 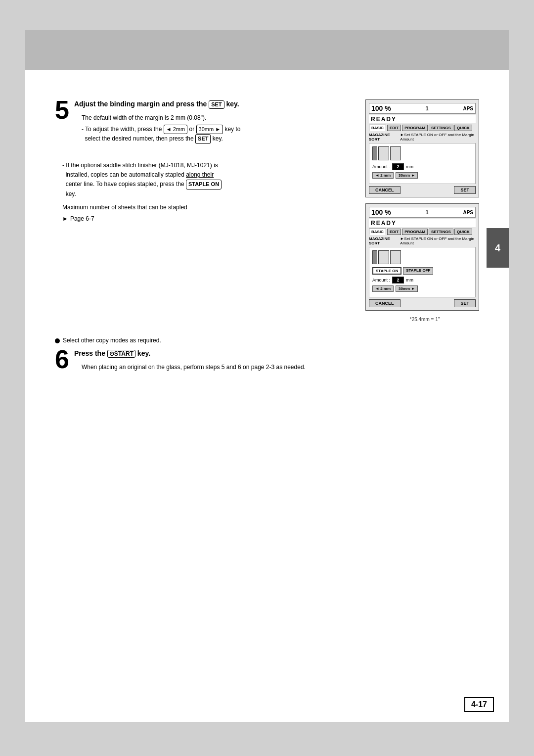 What do you see at coordinates (207, 208) in the screenshot?
I see `step5-extra-bullet2: Maximum number of sheets that can be sta…` at bounding box center [207, 208].